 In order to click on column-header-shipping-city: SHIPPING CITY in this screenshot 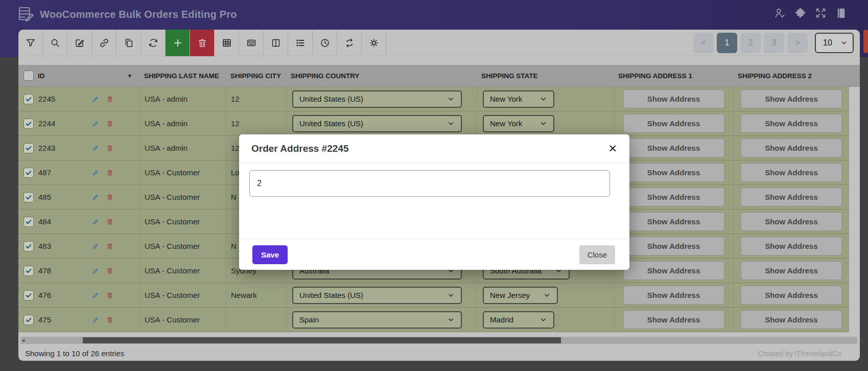, I will do `click(256, 76)`.